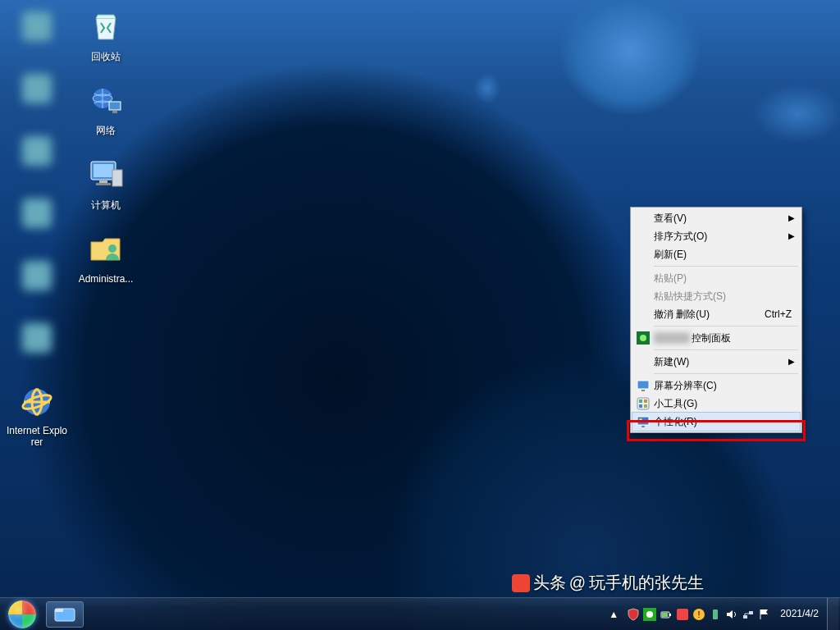 The height and width of the screenshot is (630, 840). Describe the element at coordinates (22, 614) in the screenshot. I see `windows-orb-icon` at that location.